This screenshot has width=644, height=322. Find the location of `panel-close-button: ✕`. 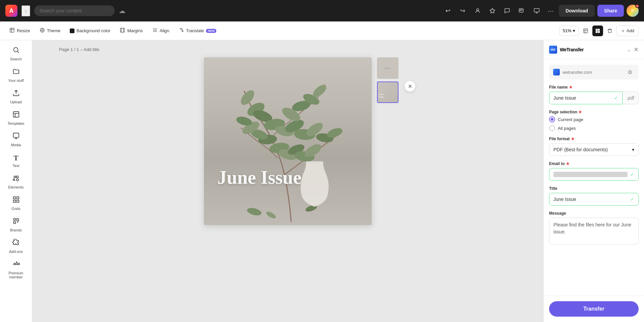

panel-close-button: ✕ is located at coordinates (636, 50).